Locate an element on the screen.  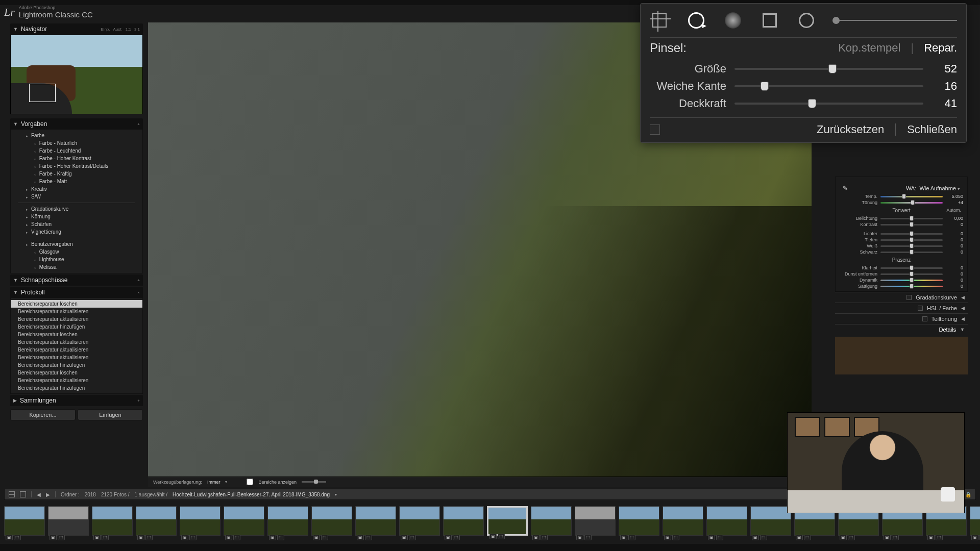
history-item: Importieren (13.11.18 13:15:50) is located at coordinates (77, 393).